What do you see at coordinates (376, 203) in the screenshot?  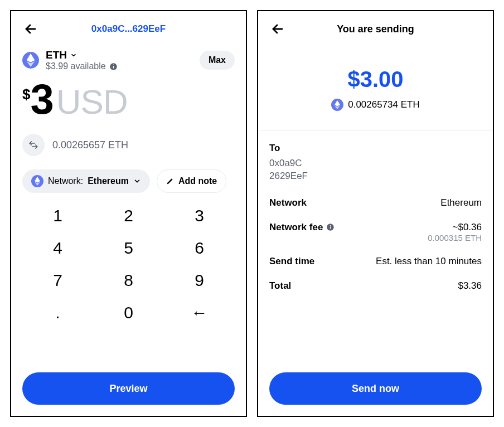 I see `network-row: Network Ethereum` at bounding box center [376, 203].